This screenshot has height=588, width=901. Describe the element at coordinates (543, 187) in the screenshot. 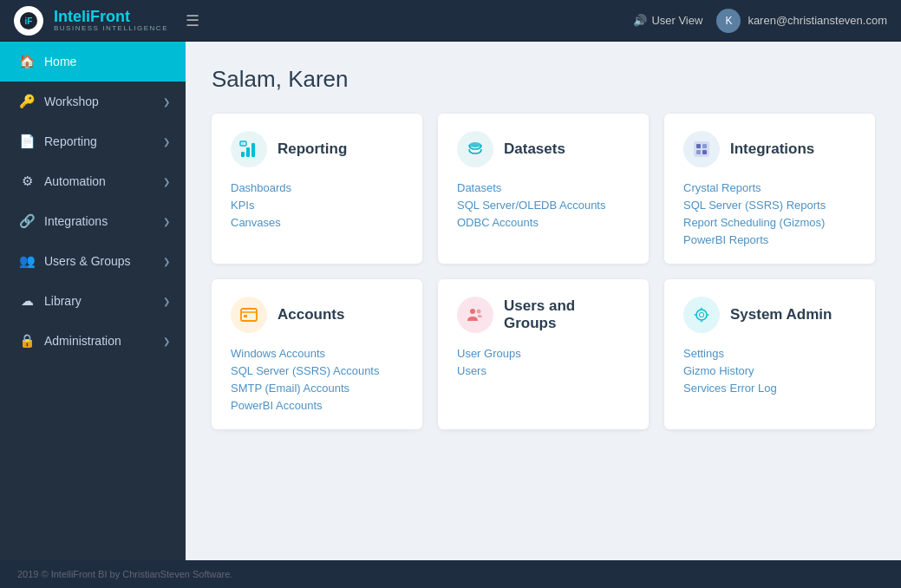

I see `card-link: Datasets` at that location.